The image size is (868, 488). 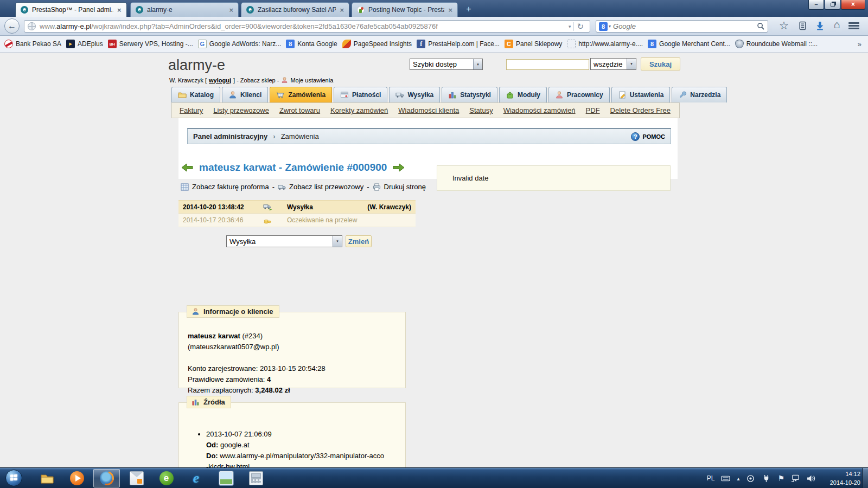 What do you see at coordinates (256, 80) in the screenshot?
I see `view-shop-link: ] - Zobacz sklep -` at bounding box center [256, 80].